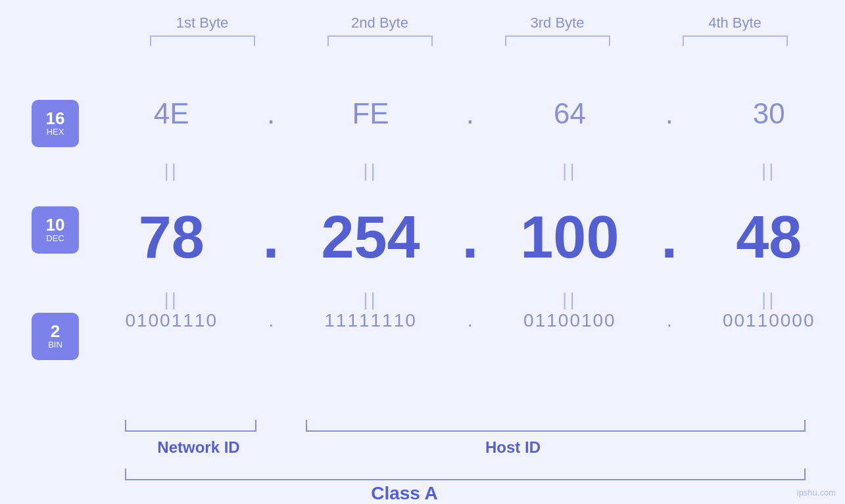  I want to click on eq-2-3: ||, so click(569, 300).